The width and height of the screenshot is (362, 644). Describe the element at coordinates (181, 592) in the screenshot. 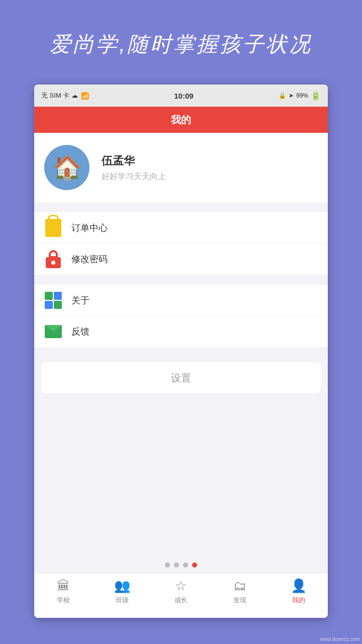

I see `tab-growth: ☆ 成长` at that location.